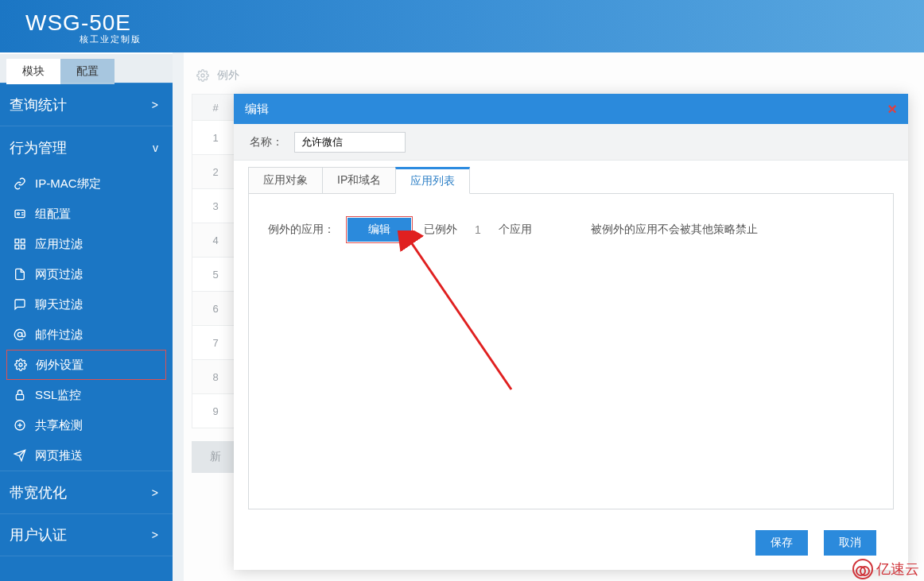 This screenshot has height=581, width=924. I want to click on sidebar-item-chatfilter: 聊天过滤, so click(86, 304).